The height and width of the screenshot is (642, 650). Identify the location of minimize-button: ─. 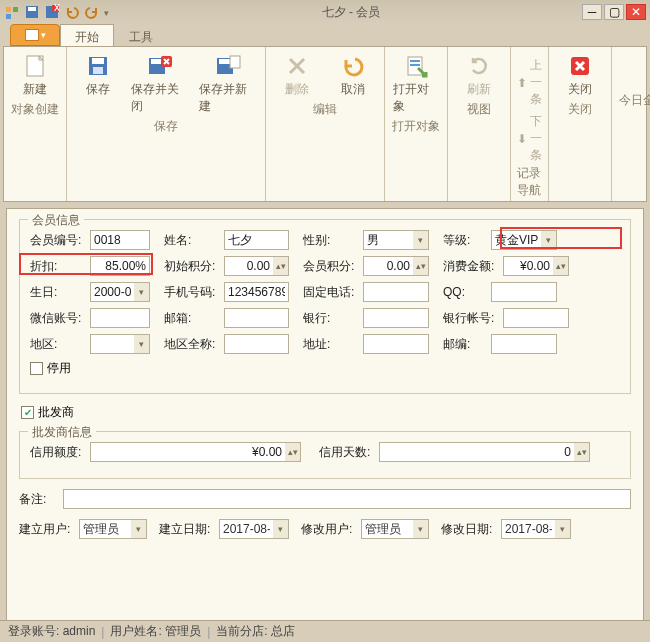
(592, 12).